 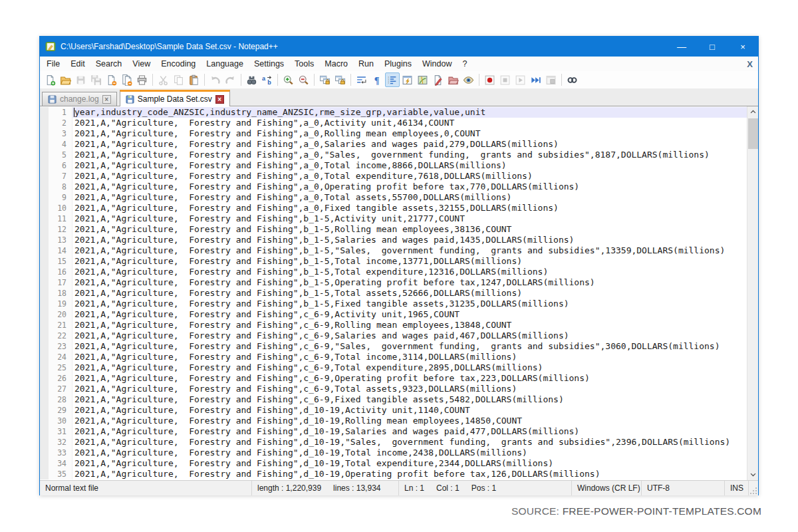 I want to click on document-map-icon, so click(x=423, y=80).